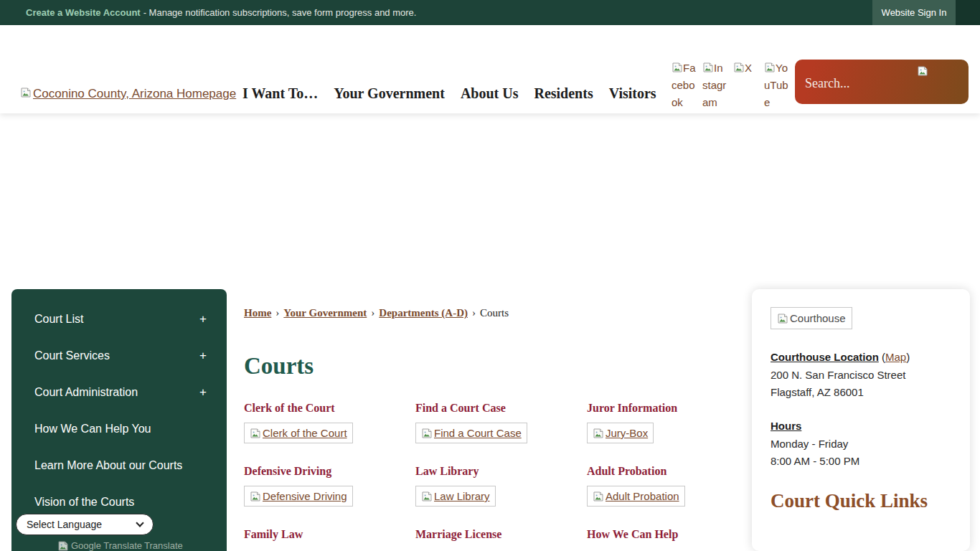 This screenshot has height=551, width=980. Describe the element at coordinates (121, 502) in the screenshot. I see `sidebar-item-label: Vision of the Courts` at that location.